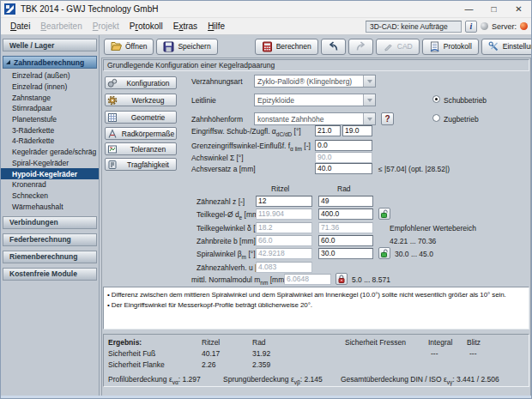 The height and width of the screenshot is (399, 532). Describe the element at coordinates (346, 240) in the screenshot. I see `face-width-wheel-input: 60.0` at that location.